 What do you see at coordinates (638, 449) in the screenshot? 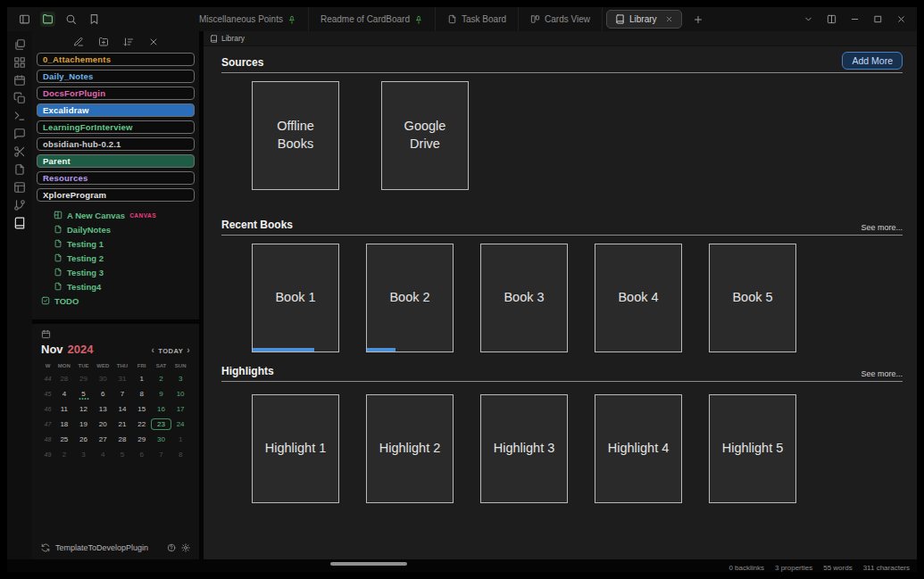
I see `highlight-card: Highlight 4` at bounding box center [638, 449].